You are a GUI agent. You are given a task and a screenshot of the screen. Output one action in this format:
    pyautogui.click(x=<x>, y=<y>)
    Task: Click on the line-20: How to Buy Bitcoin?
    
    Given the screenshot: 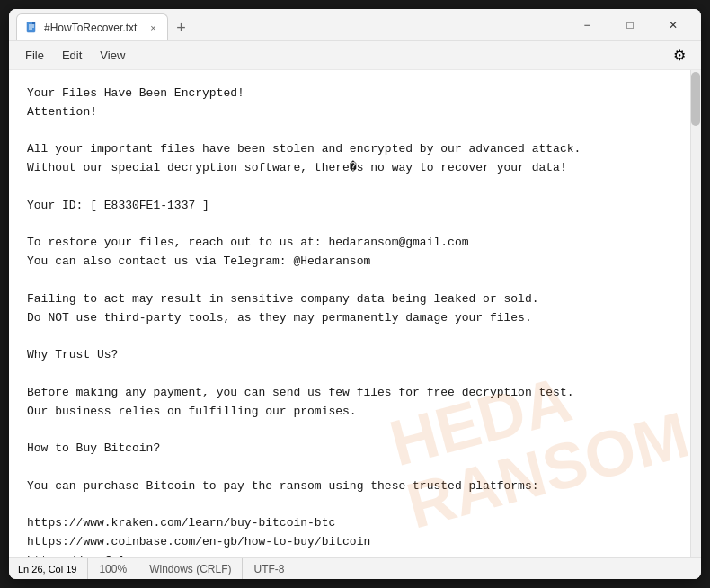 What is the action you would take?
    pyautogui.click(x=355, y=450)
    